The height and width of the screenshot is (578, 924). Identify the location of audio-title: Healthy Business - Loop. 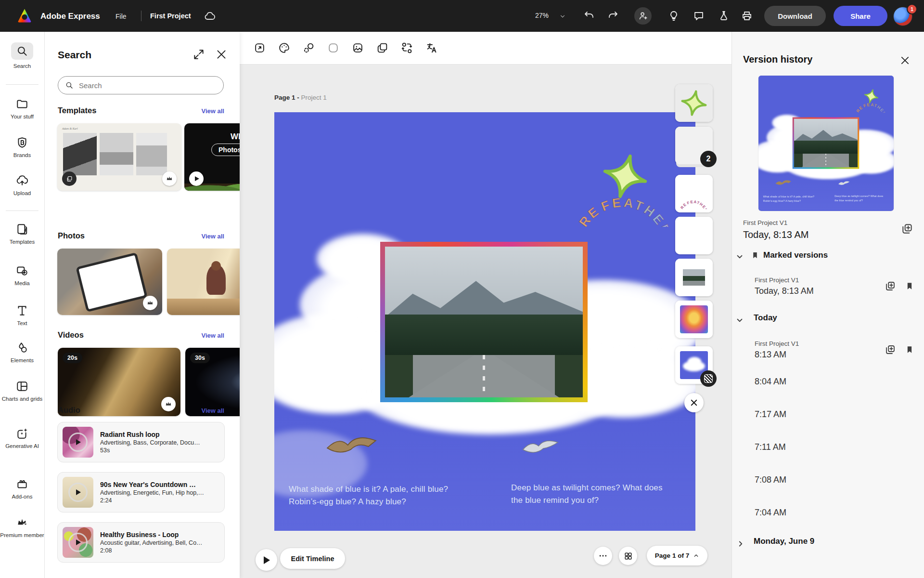
(151, 535).